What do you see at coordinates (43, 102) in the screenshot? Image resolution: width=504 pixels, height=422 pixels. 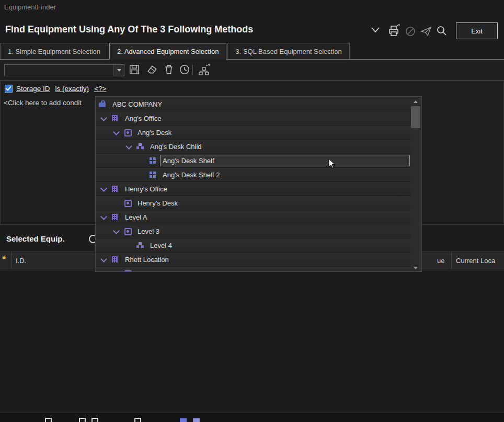 I see `add-condition-hint: <Click here to add condit` at bounding box center [43, 102].